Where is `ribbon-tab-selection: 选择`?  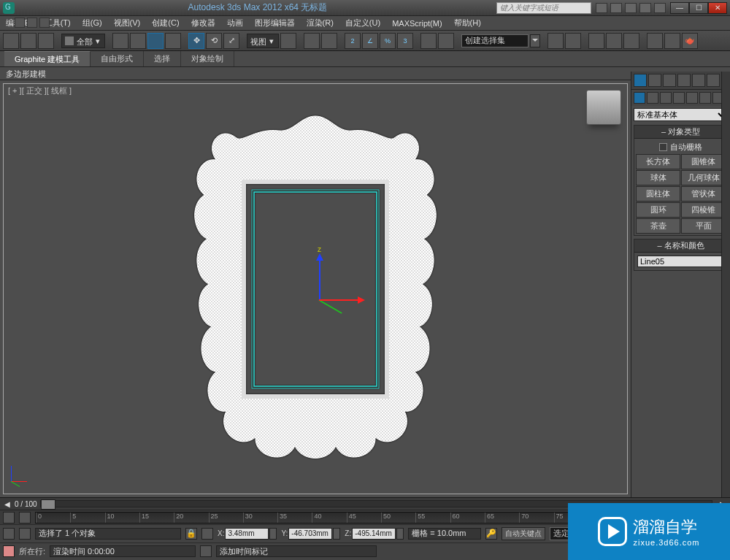 ribbon-tab-selection: 选择 is located at coordinates (162, 58).